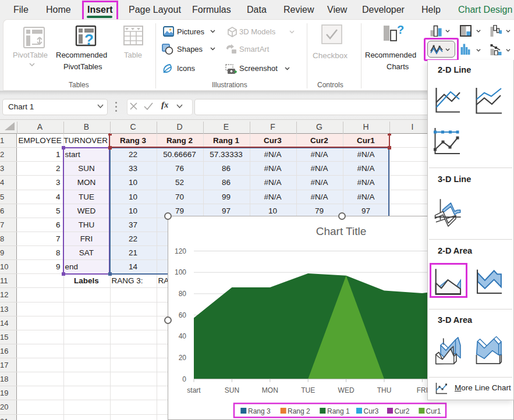 Image resolution: width=514 pixels, height=420 pixels. What do you see at coordinates (341, 232) in the screenshot?
I see `svg-text: Chart Title` at bounding box center [341, 232].